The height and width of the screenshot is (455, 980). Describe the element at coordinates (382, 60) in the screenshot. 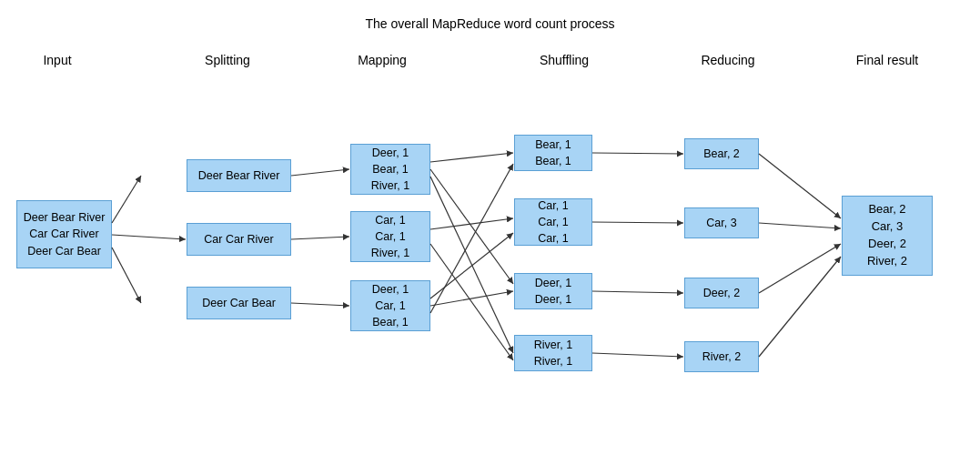

I see `label-mapping: Mapping` at that location.